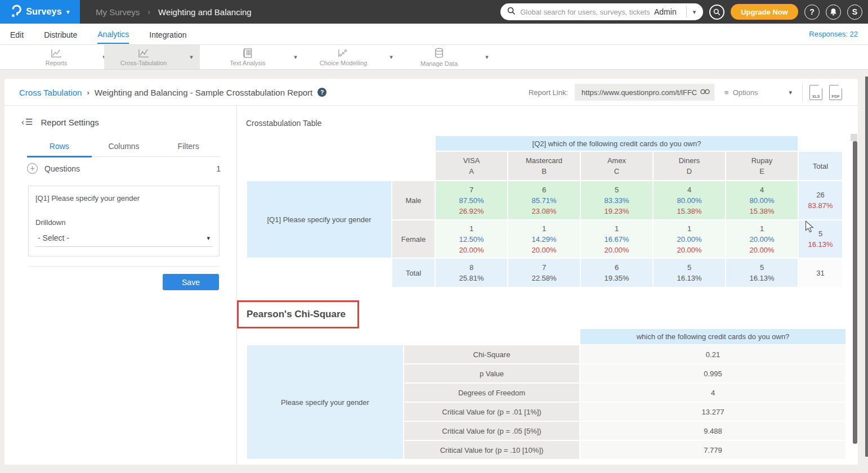 The height and width of the screenshot is (473, 868). Describe the element at coordinates (855, 292) in the screenshot. I see `report-scrollbar-thumb` at that location.